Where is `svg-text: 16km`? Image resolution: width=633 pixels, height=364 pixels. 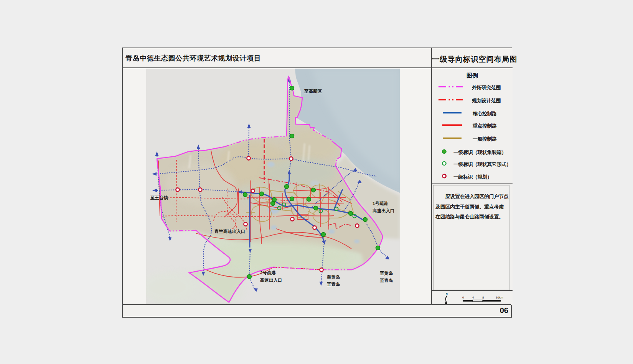
svg-text: 16km is located at coordinates (499, 297).